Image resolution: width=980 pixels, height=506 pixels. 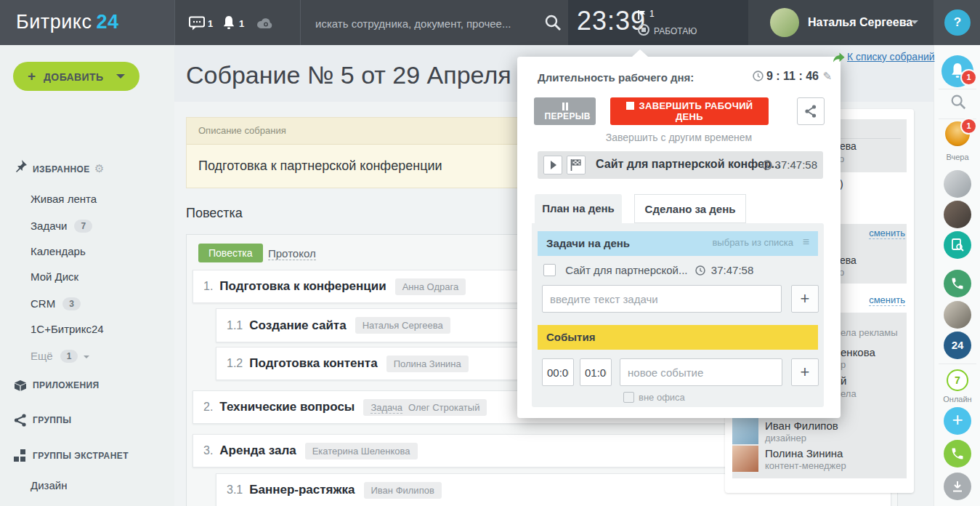 I want to click on choose-from-list-link: выбрать из списка, so click(x=753, y=243).